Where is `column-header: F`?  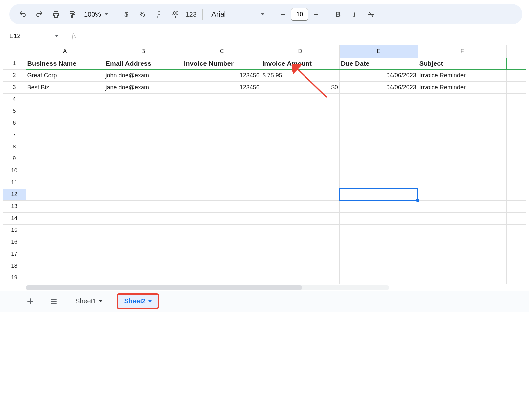
column-header: F is located at coordinates (462, 51).